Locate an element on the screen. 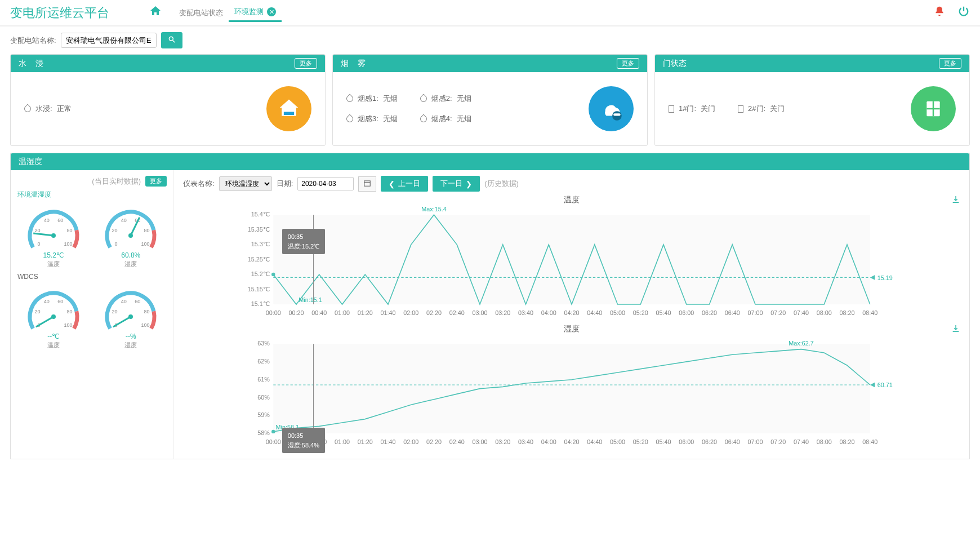  status-label: 水浸: is located at coordinates (44, 109).